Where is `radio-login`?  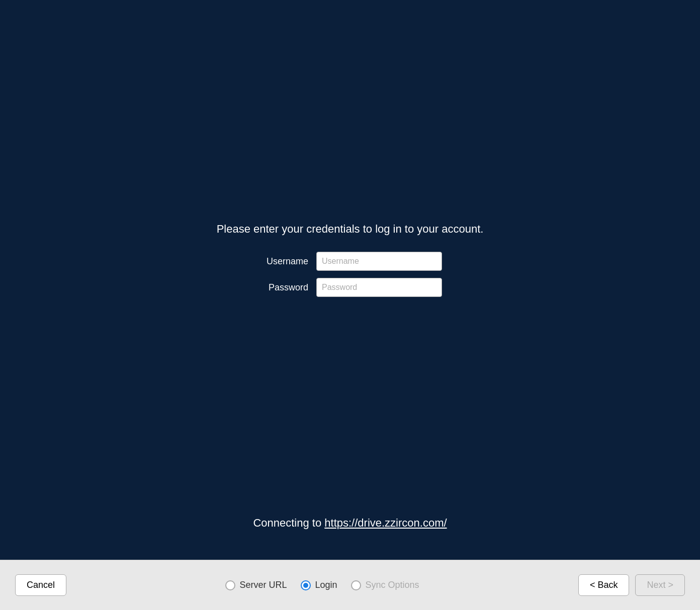
radio-login is located at coordinates (306, 585).